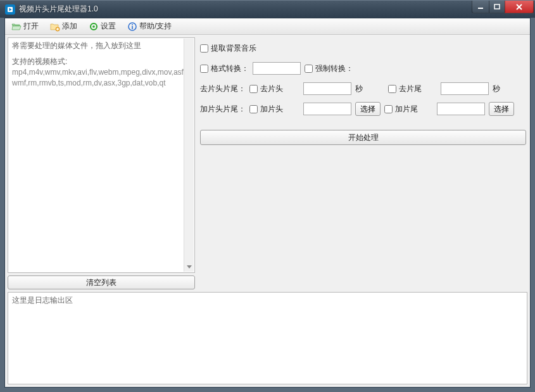 This screenshot has width=535, height=392. I want to click on select-head-button: 选择, so click(368, 109).